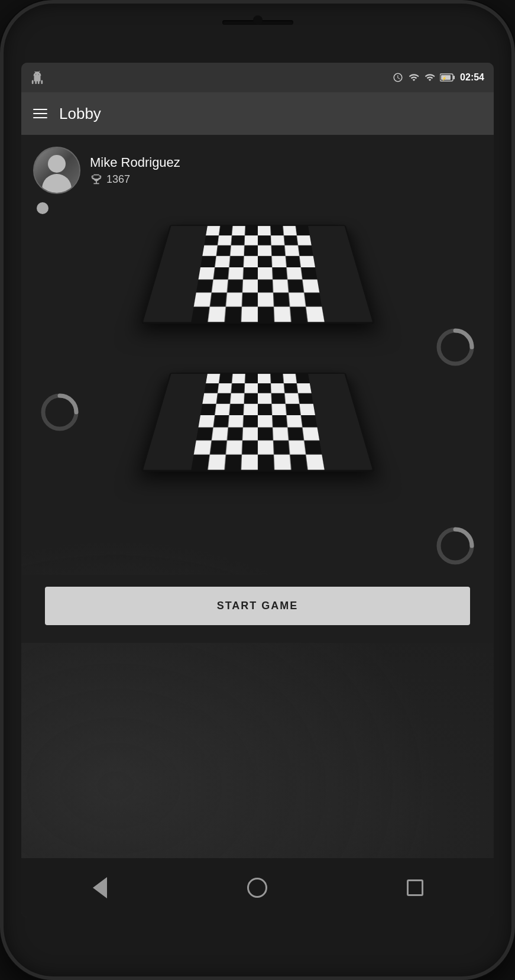  Describe the element at coordinates (455, 546) in the screenshot. I see `spinner-bottom-right` at that location.